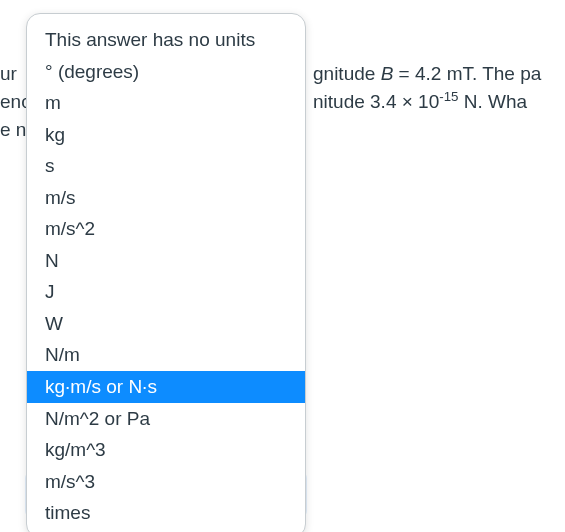  Describe the element at coordinates (166, 355) in the screenshot. I see `units-option: N/m` at that location.